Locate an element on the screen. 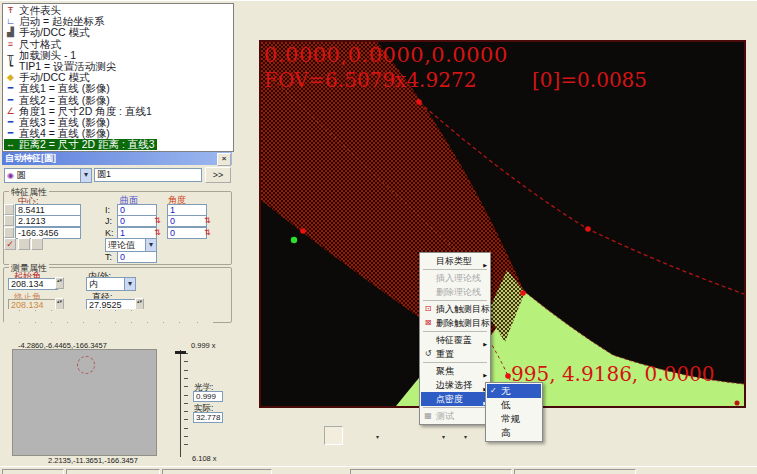  tree-item: ━ 直线2 = 直线 (影像) is located at coordinates (58, 100).